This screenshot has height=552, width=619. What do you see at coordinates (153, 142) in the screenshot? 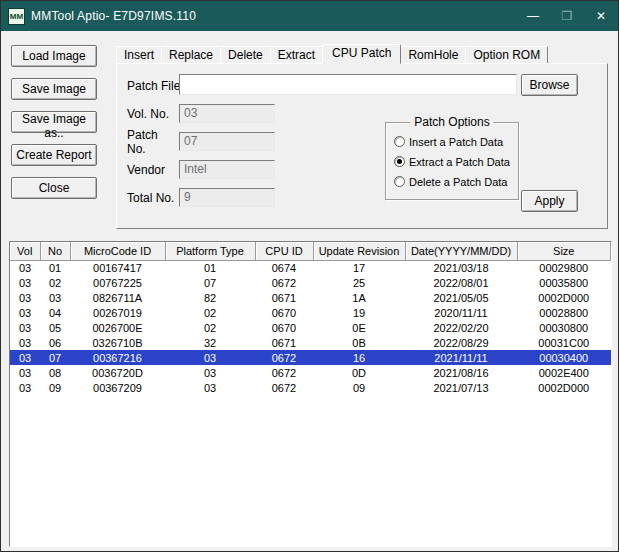
I see `field-label: Patch No.` at bounding box center [153, 142].